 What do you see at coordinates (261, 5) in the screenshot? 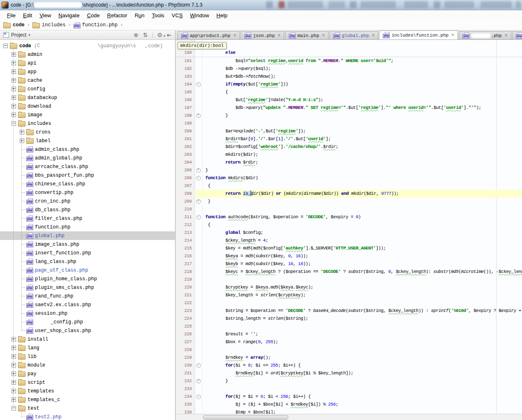
I see `title-bar: code - [G:\\shop\code] - ...\includes\fu…` at bounding box center [261, 5].